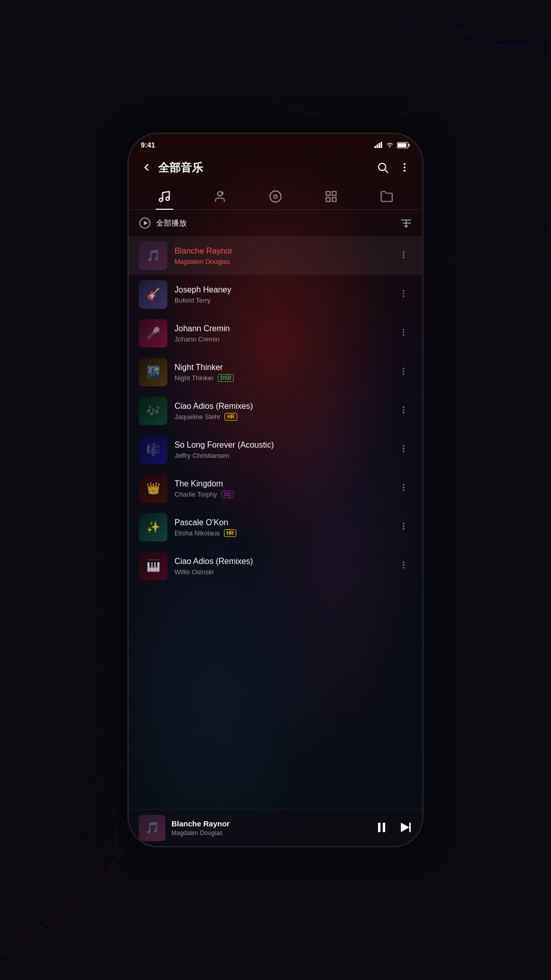  Describe the element at coordinates (220, 198) in the screenshot. I see `tab-artists` at that location.